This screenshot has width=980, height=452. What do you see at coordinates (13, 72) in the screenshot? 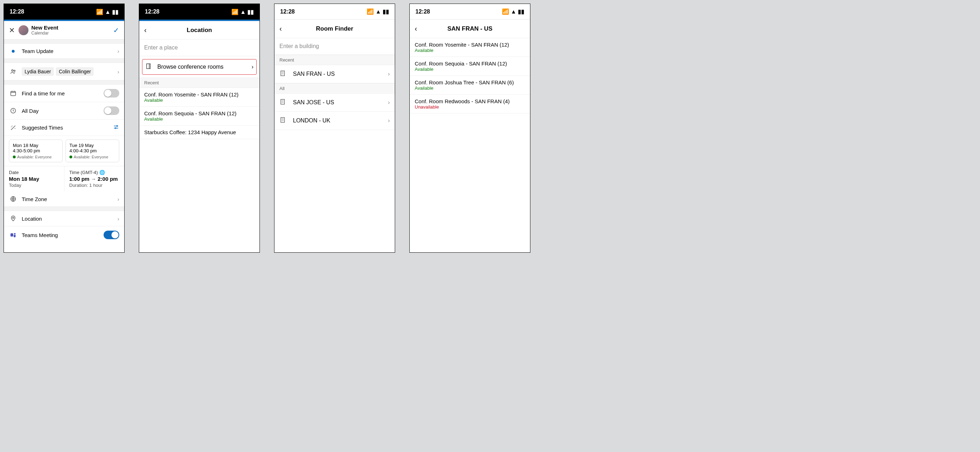
I see `people-icon` at bounding box center [13, 72].